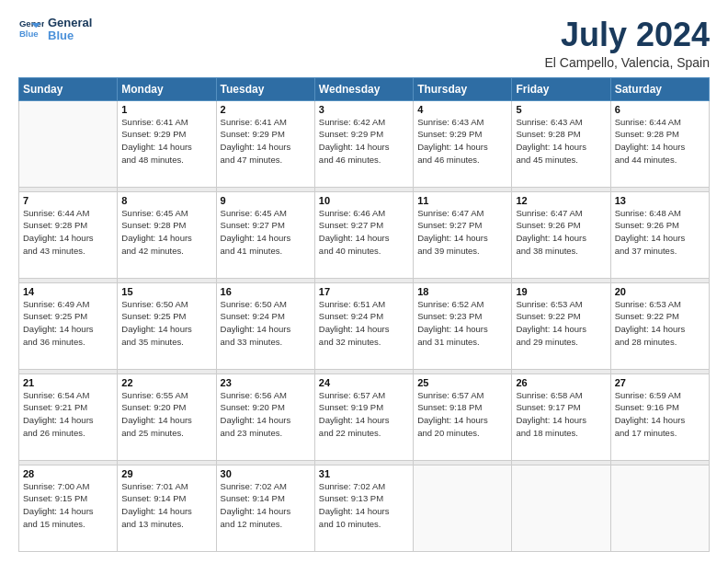 The image size is (728, 563). I want to click on day-number: 25, so click(462, 383).